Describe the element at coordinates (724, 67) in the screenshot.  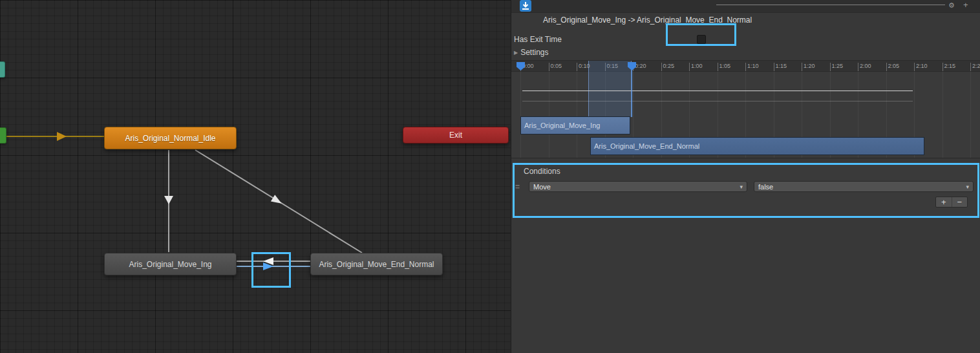
I see `ruler-tick: 1:05` at that location.